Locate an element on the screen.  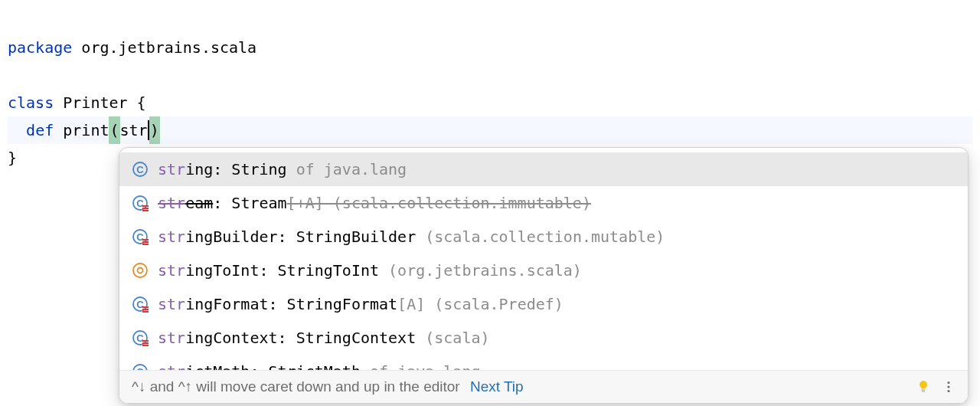
completion-item: C stringContext: StringContext (scala) is located at coordinates (544, 338).